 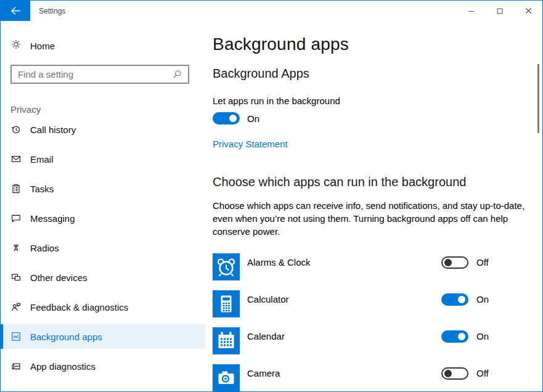 What do you see at coordinates (378, 346) in the screenshot?
I see `app-row: Calendar On` at bounding box center [378, 346].